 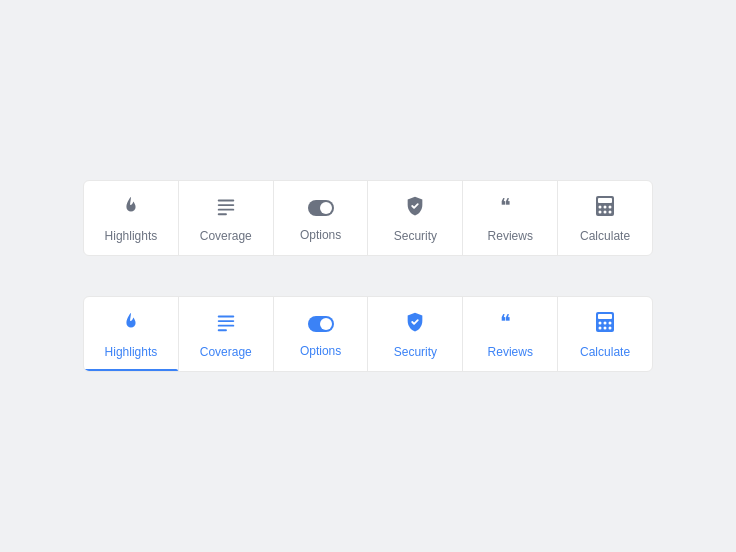 What do you see at coordinates (131, 209) in the screenshot?
I see `flame-icon-gray` at bounding box center [131, 209].